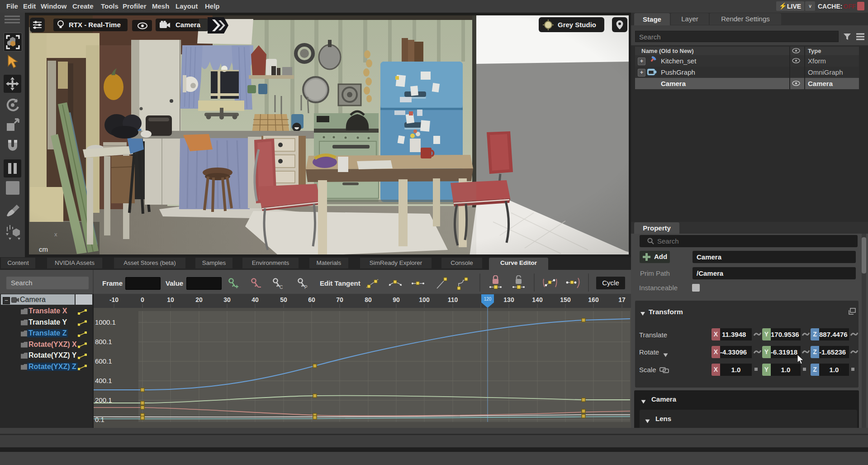 The height and width of the screenshot is (465, 868). I want to click on svg-text: 30, so click(227, 300).